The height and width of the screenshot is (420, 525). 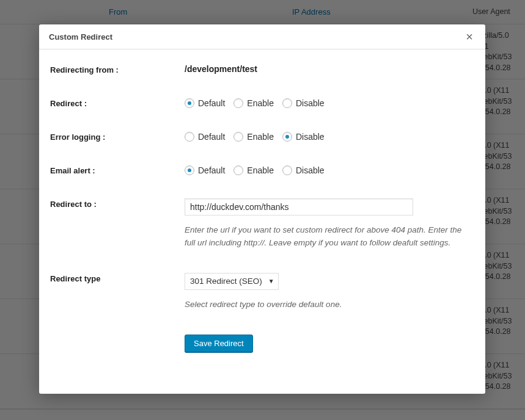 What do you see at coordinates (254, 137) in the screenshot?
I see `error-logging-option-enable: Enable` at bounding box center [254, 137].